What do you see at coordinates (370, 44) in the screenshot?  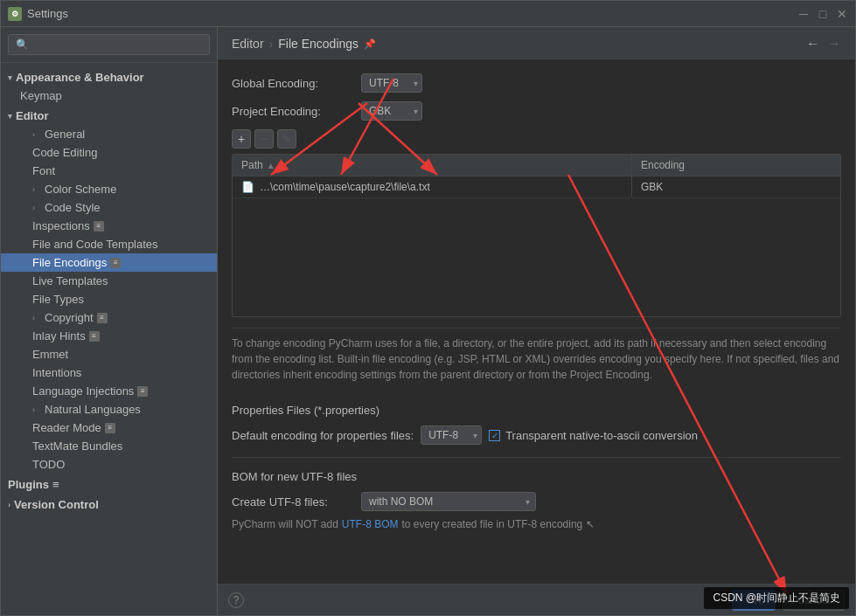 I see `pin-icon: 📌` at bounding box center [370, 44].